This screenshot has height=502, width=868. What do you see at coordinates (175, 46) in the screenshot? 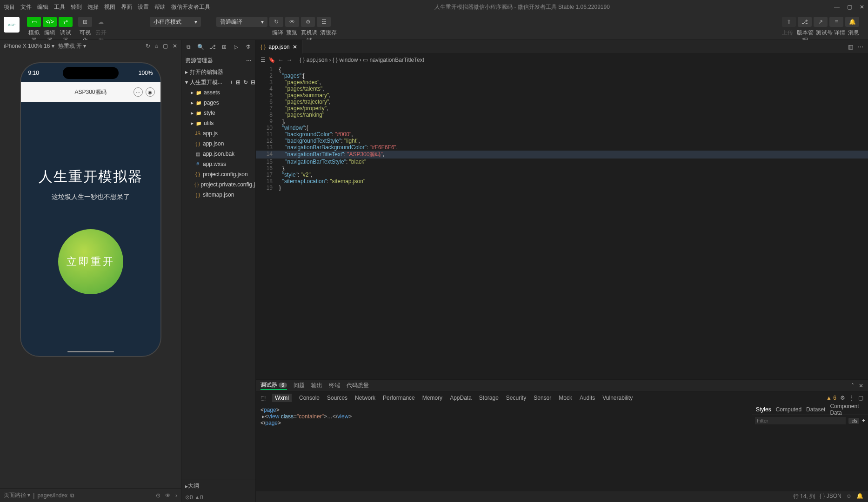
I see `sim-close-icon: ✕` at bounding box center [175, 46].